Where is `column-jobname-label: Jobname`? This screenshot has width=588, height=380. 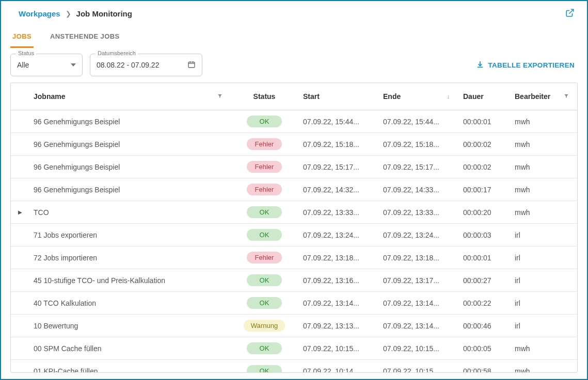
column-jobname-label: Jobname is located at coordinates (50, 96).